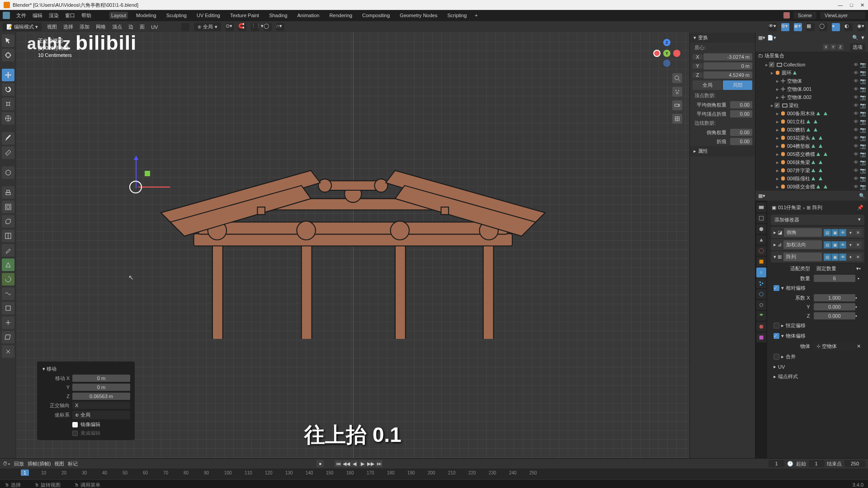 The width and height of the screenshot is (868, 488). Describe the element at coordinates (101, 378) in the screenshot. I see `move-x-field: 0 m` at that location.